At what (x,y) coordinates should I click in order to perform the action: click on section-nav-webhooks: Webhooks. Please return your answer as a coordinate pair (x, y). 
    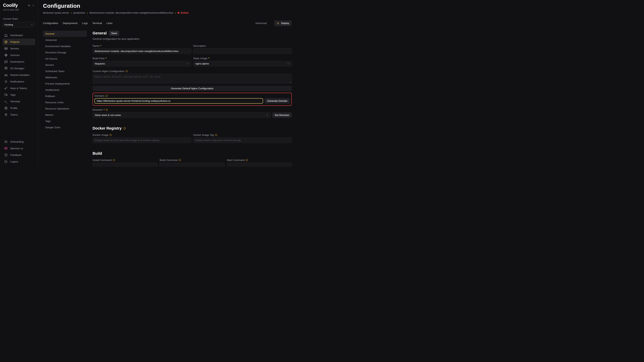
    Looking at the image, I should click on (65, 77).